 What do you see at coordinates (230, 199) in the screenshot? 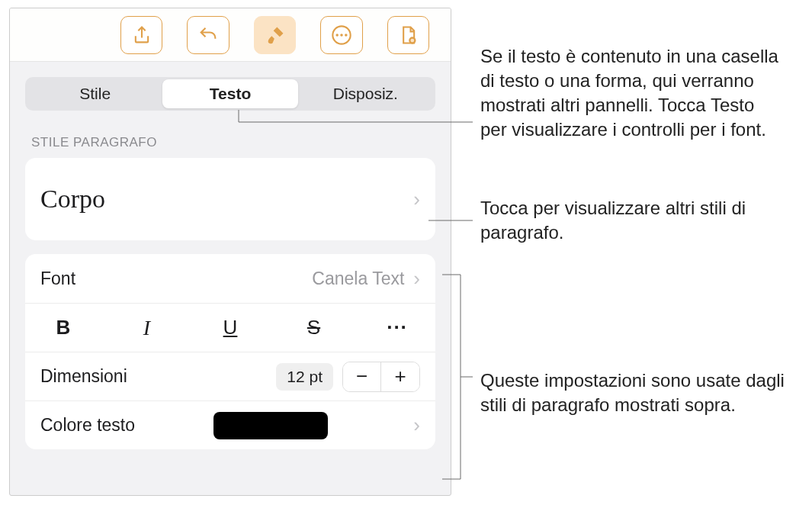
I see `paragraph-style-card: Corpo ›` at bounding box center [230, 199].